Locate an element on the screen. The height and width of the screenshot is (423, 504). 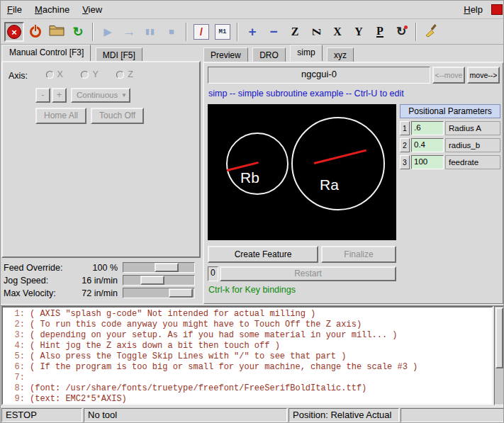
code-line-text: (font: /usr/share/fonts/truetype/freefon… is located at coordinates (198, 388).